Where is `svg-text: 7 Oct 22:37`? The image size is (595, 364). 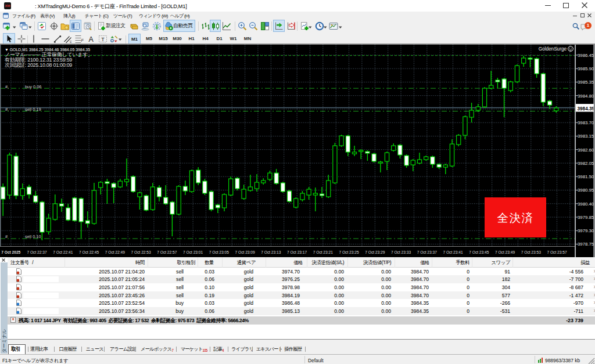 svg-text: 7 Oct 22:37 is located at coordinates (37, 252).